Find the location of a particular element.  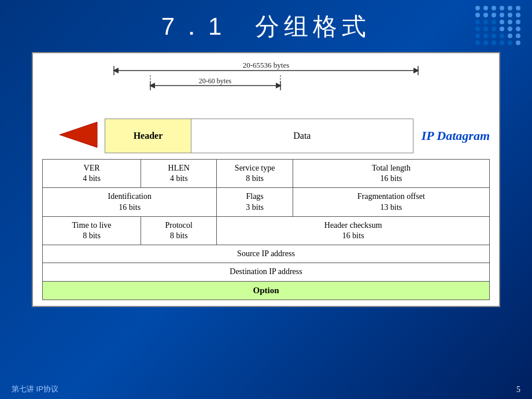

outer-bytes-label: 20-65536 bytes is located at coordinates (266, 65).